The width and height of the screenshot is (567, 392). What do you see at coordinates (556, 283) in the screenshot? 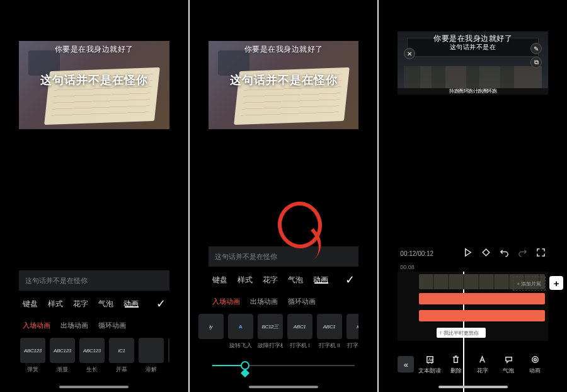
I see `plus-icon: +` at bounding box center [556, 283].